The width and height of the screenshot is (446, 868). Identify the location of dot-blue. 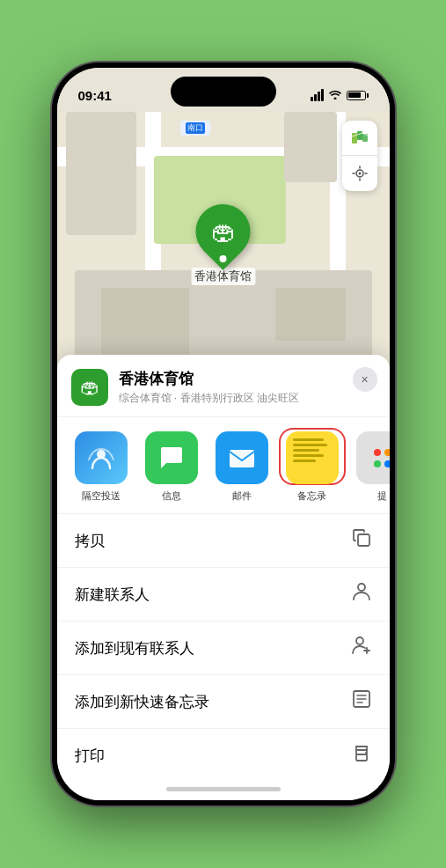
(387, 464).